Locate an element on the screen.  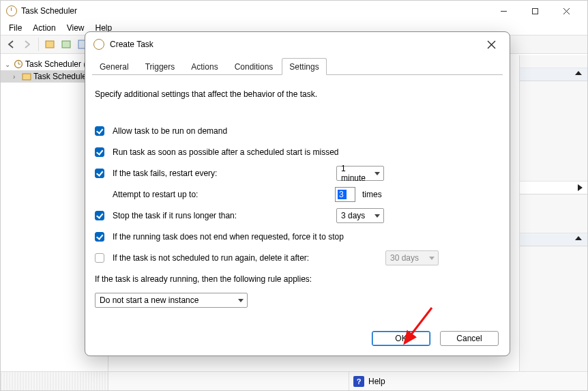
settings-intro: Specify additional settings that affect … is located at coordinates (206, 94).